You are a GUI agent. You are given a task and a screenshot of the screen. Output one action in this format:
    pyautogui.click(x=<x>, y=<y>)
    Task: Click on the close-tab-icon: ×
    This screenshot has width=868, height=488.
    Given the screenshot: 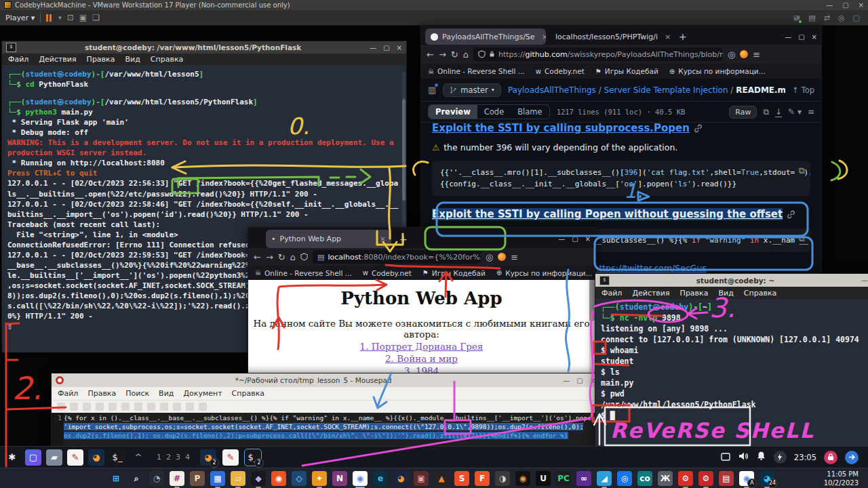 What is the action you would take?
    pyautogui.click(x=382, y=239)
    